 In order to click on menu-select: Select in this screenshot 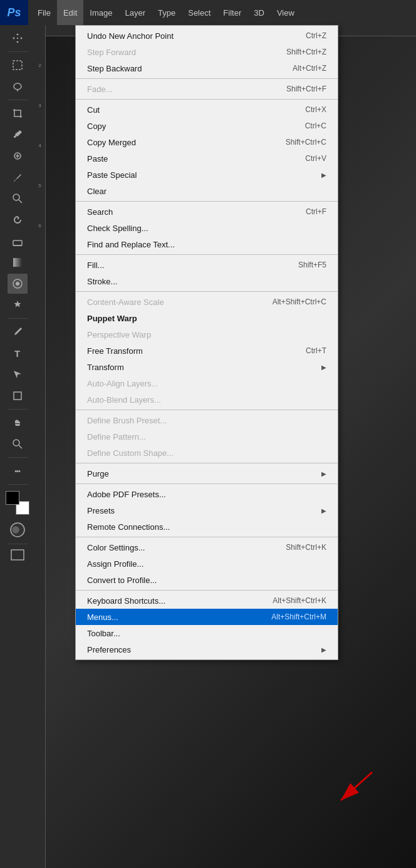, I will do `click(199, 13)`.